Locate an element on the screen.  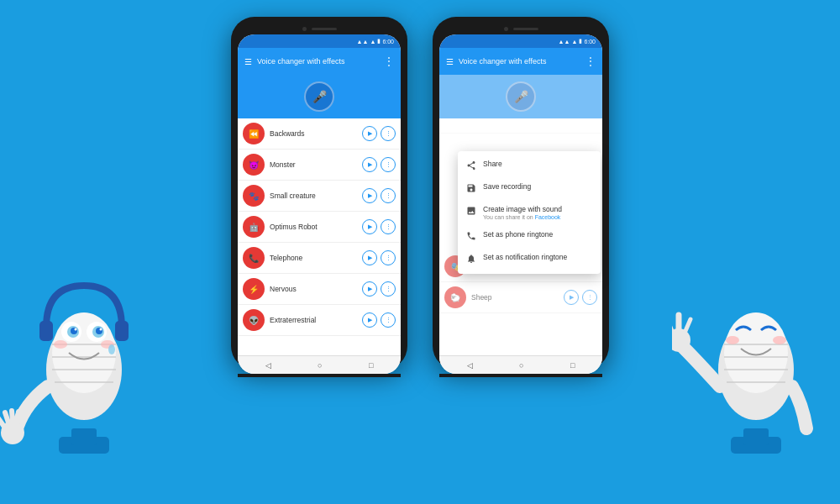
mic-area-right: 🎤 is located at coordinates (521, 97).